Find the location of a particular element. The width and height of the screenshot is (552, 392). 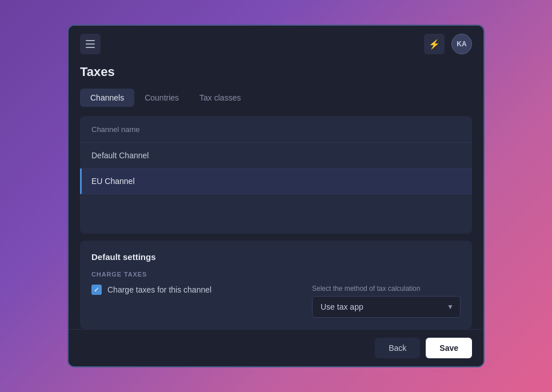

settings-title: Default settings is located at coordinates (276, 257).